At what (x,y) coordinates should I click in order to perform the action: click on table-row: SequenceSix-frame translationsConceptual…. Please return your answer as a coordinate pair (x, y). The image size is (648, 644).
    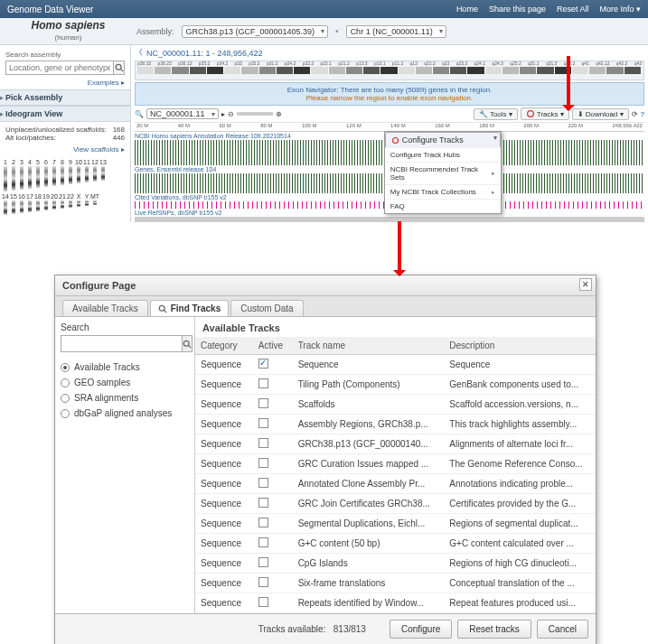
    Looking at the image, I should click on (396, 583).